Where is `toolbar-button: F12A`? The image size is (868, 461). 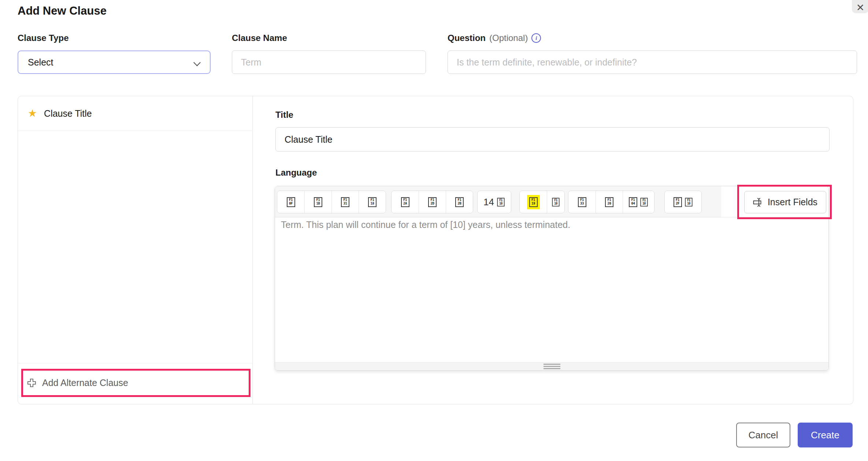 toolbar-button: F12A is located at coordinates (405, 202).